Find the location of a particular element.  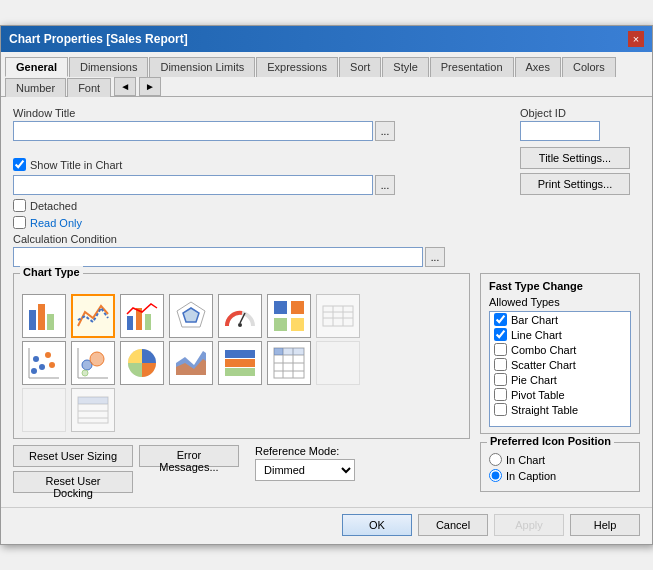

scatter-chart-checkbox is located at coordinates (500, 364).